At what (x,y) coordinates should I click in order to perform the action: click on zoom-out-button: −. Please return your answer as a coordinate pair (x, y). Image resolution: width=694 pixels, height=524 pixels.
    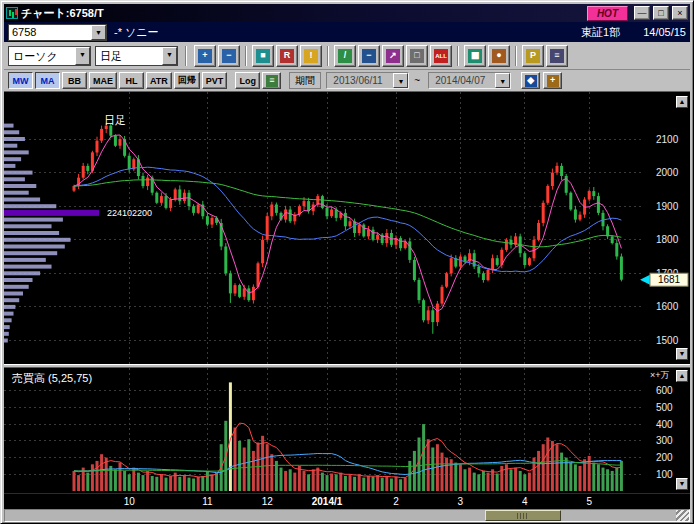
    Looking at the image, I should click on (229, 56).